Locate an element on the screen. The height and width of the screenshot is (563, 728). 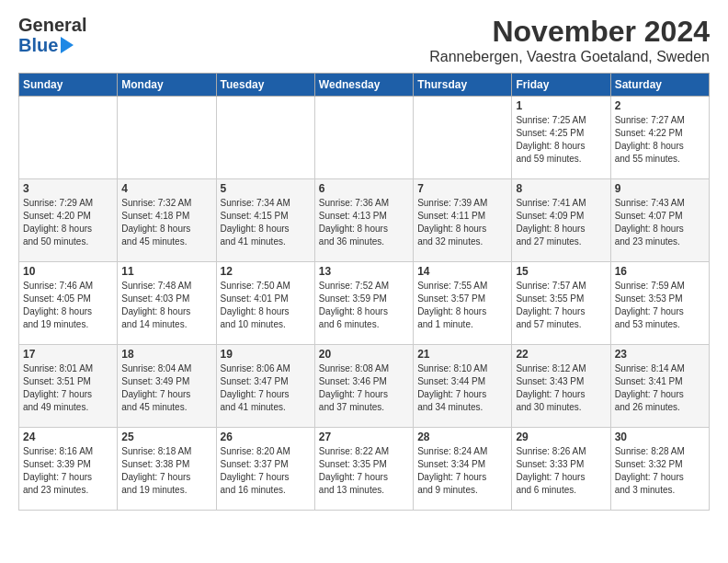
day-info: Sunrise: 7:52 AM Sunset: 3:59 PM Dayligh… is located at coordinates (364, 305).